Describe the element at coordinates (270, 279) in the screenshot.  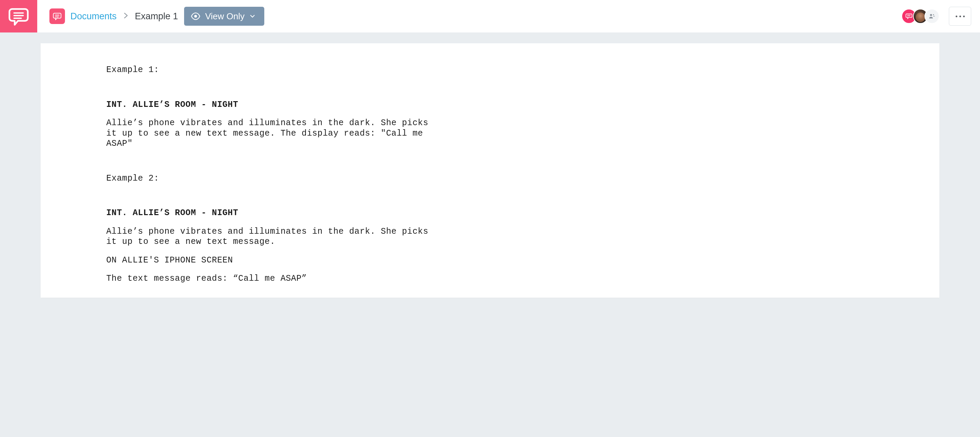
I see `script-line: The text message reads: “Call me ASAP”` at that location.